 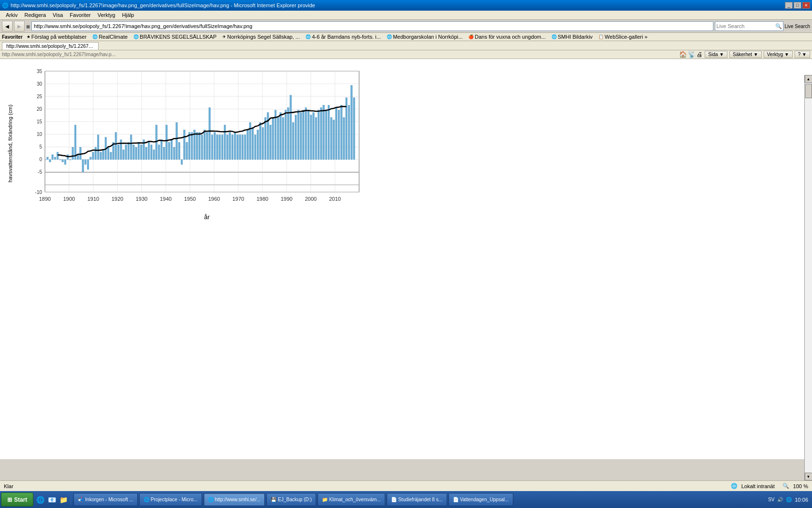 I want to click on chart-wrapper: 35 30 25 20 15 10 5 0 -5 -10 1890 1900 1…, so click(x=195, y=143).